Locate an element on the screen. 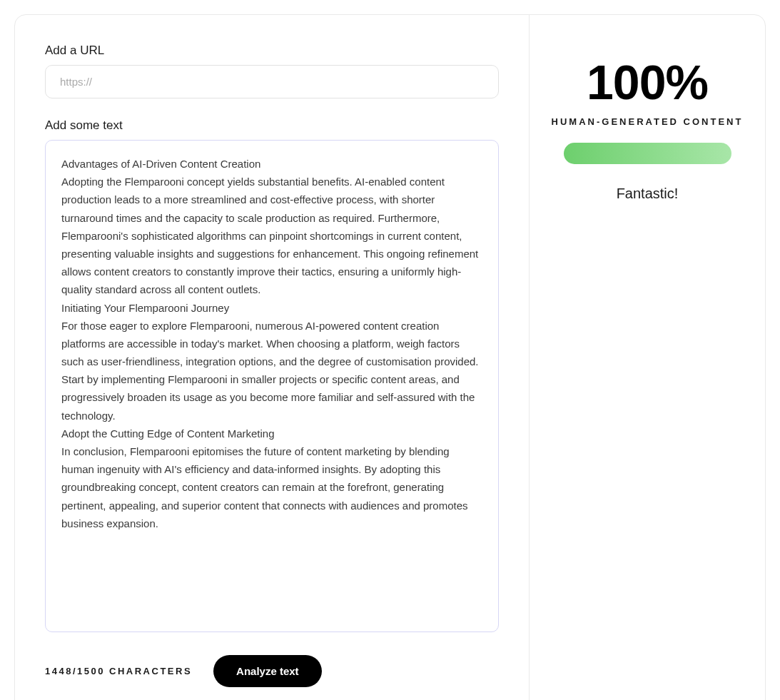 The width and height of the screenshot is (780, 700). score-value: 100% is located at coordinates (647, 82).